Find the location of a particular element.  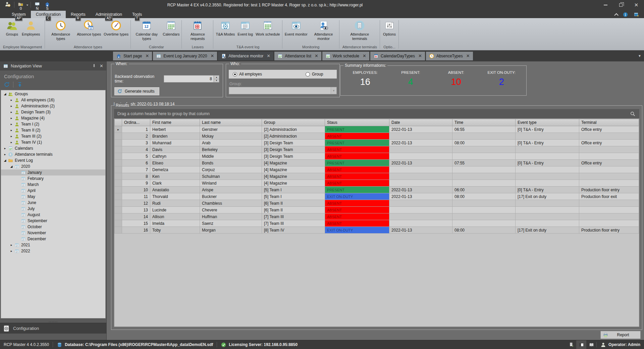

report-button: Report is located at coordinates (621, 335).